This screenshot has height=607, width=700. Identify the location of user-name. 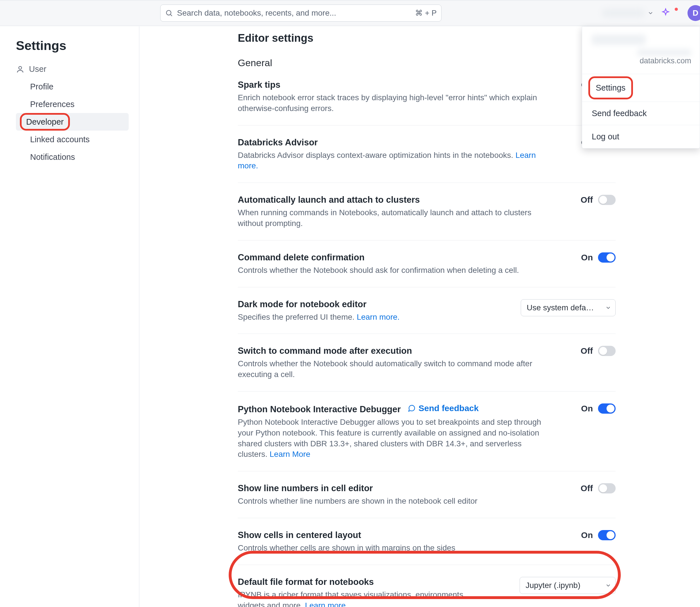
(619, 40).